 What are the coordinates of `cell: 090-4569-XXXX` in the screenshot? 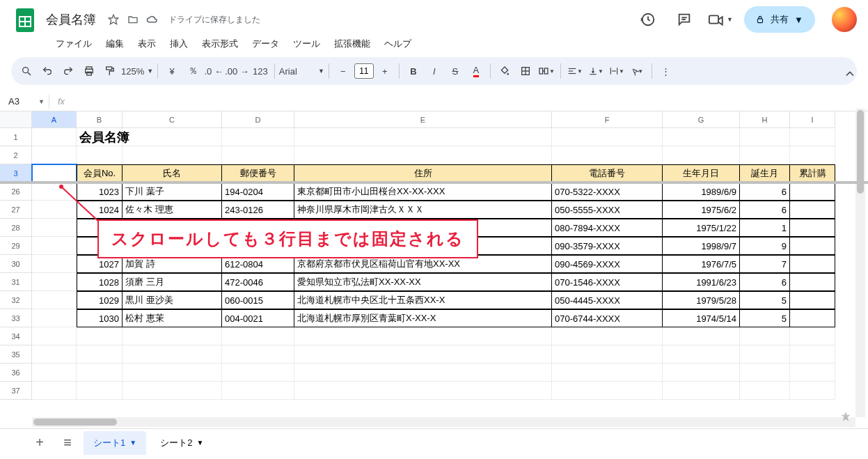 It's located at (607, 264).